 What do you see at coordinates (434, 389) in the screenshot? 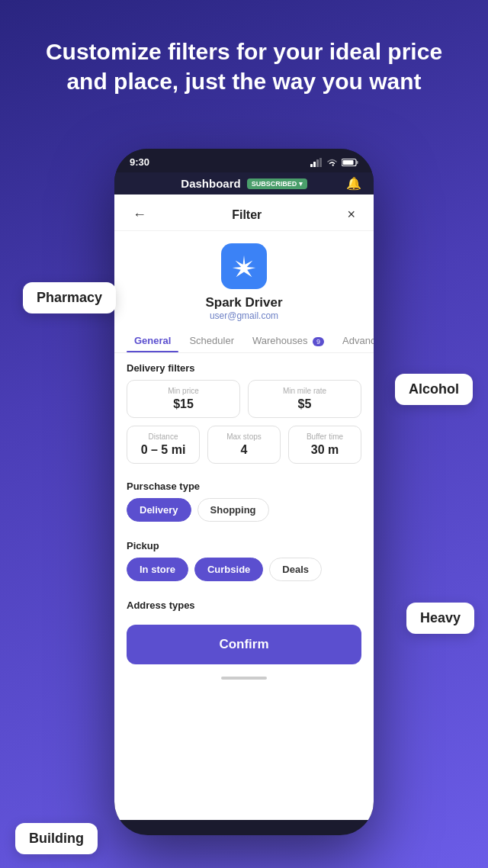
I see `floating-label-alcohol: Alcohol` at bounding box center [434, 389].